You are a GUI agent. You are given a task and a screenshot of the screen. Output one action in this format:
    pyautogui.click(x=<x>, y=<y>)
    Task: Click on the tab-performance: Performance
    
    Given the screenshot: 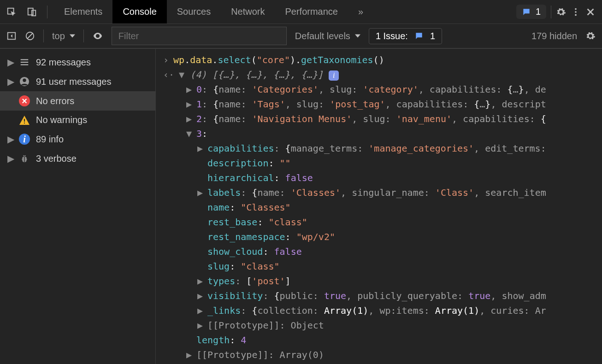 What is the action you would take?
    pyautogui.click(x=312, y=12)
    